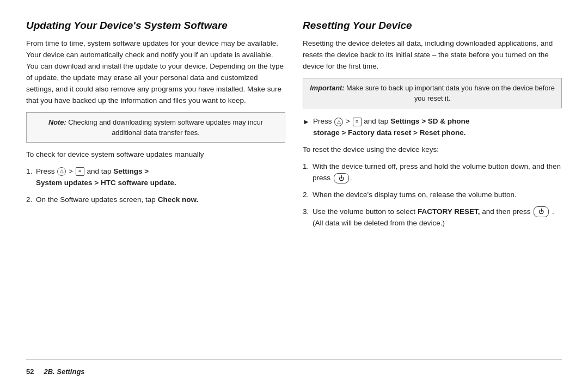 This screenshot has height=392, width=588. What do you see at coordinates (506, 211) in the screenshot?
I see `r-step3-middle: and then press` at bounding box center [506, 211].